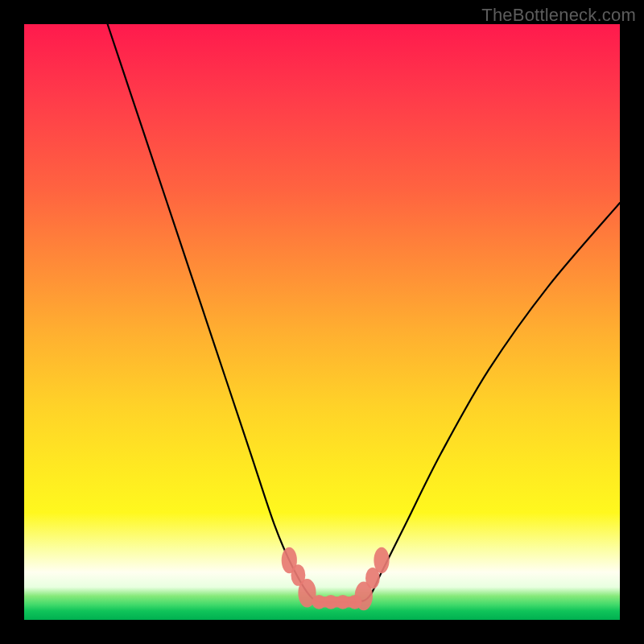 This screenshot has width=644, height=644. What do you see at coordinates (382, 560) in the screenshot?
I see `curve-marker` at bounding box center [382, 560].